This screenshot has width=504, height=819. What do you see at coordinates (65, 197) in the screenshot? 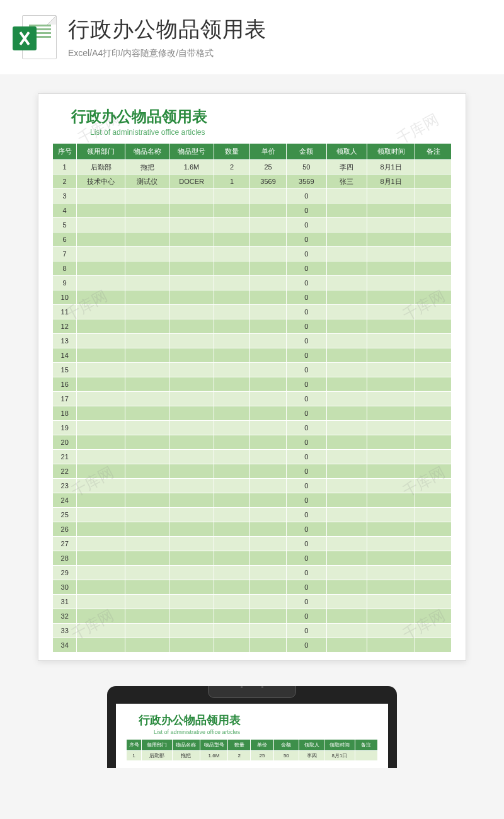
I see `cell-seq: 3` at bounding box center [65, 197].